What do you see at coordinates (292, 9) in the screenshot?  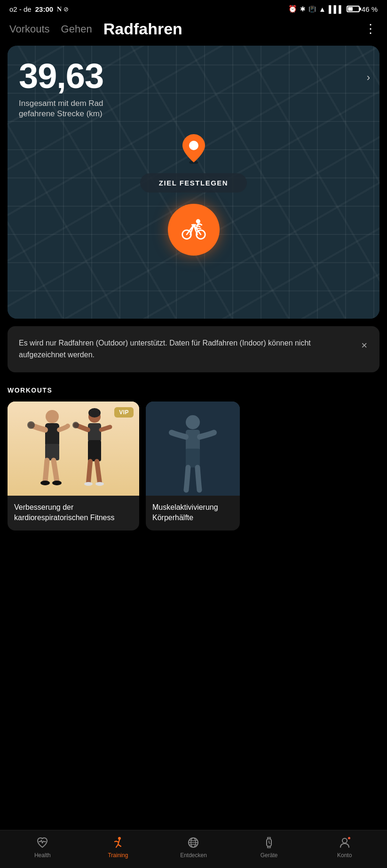 I see `alarm-icon: ⏰` at bounding box center [292, 9].